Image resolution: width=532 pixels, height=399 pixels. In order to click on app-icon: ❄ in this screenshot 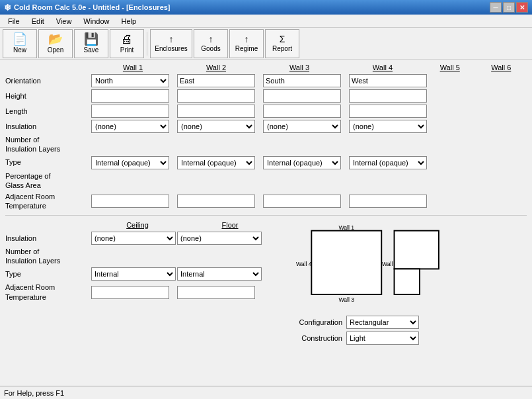, I will do `click(8, 8)`.